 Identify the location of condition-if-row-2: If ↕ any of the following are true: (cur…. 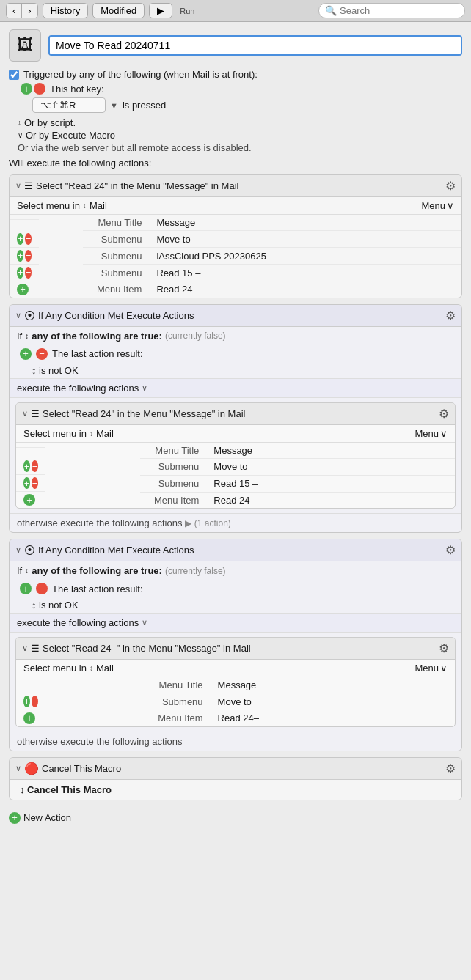
(236, 570).